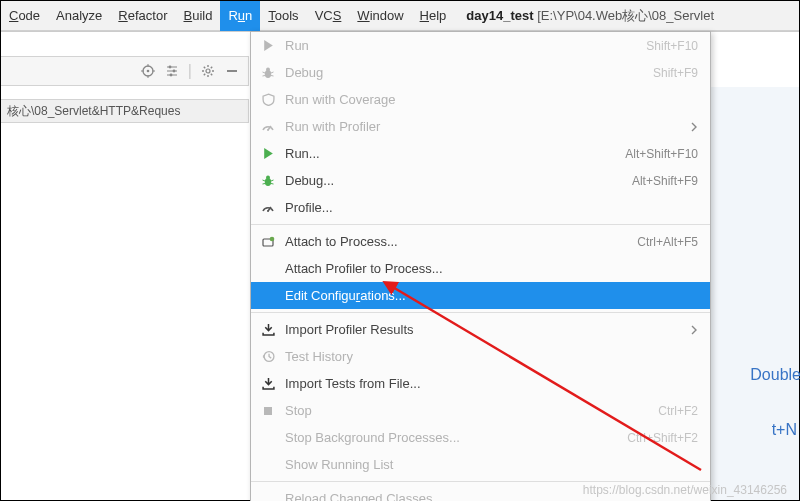 The width and height of the screenshot is (800, 501). I want to click on project-path: [E:\YP\04.Web核心\08_Servlet, so click(626, 16).